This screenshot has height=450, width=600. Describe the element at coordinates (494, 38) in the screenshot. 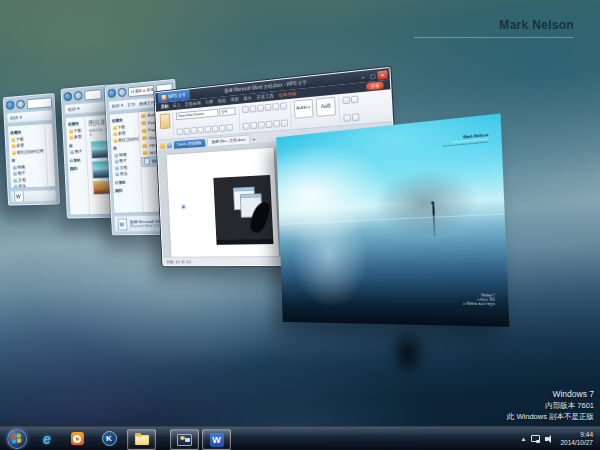

I see `watermark-divider` at that location.